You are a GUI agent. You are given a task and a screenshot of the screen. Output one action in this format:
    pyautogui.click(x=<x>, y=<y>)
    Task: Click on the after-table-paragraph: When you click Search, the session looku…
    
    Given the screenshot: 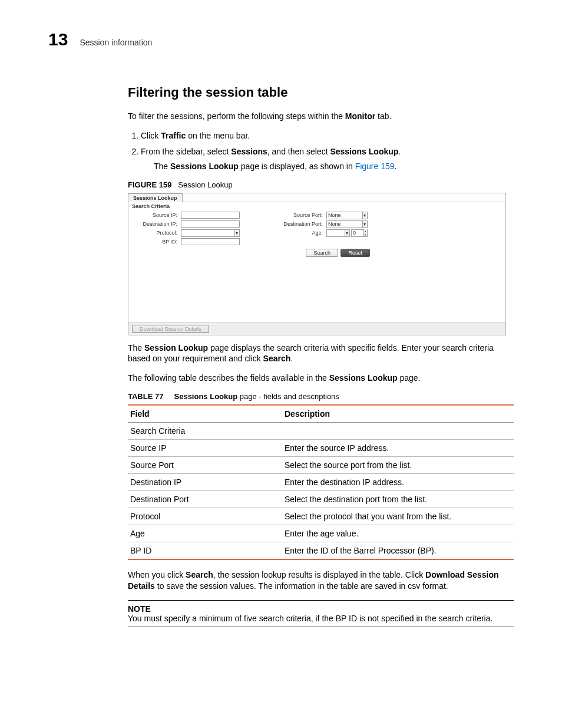 What is the action you would take?
    pyautogui.click(x=320, y=581)
    